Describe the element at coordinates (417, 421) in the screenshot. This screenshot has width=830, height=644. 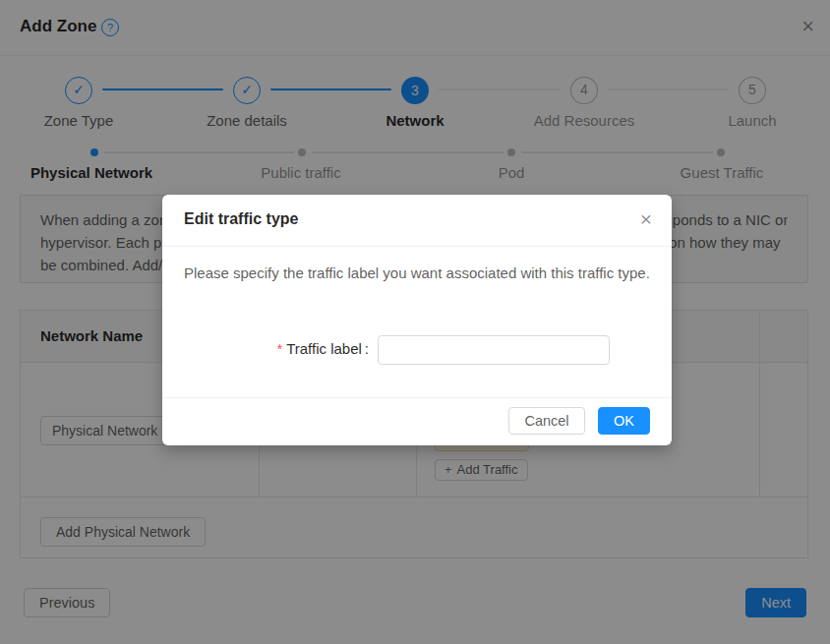
I see `modal-footer: Cancel OK` at that location.